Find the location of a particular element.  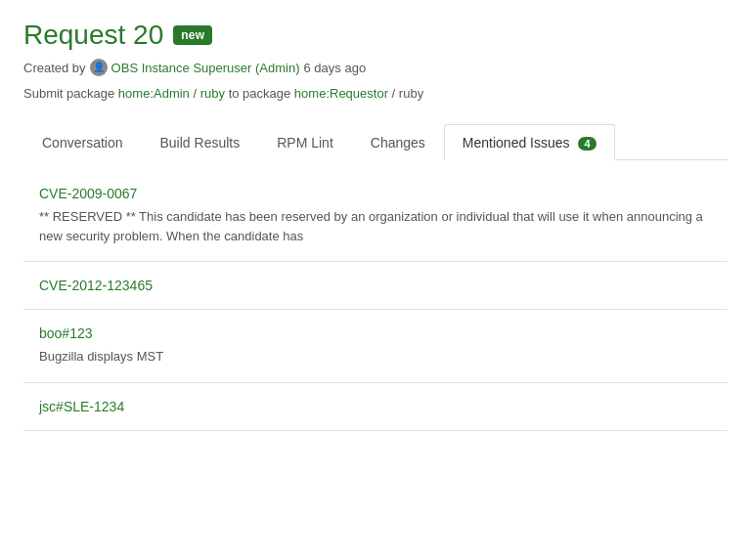

issue-description-boo123: Bugzilla displays MST is located at coordinates (376, 357).